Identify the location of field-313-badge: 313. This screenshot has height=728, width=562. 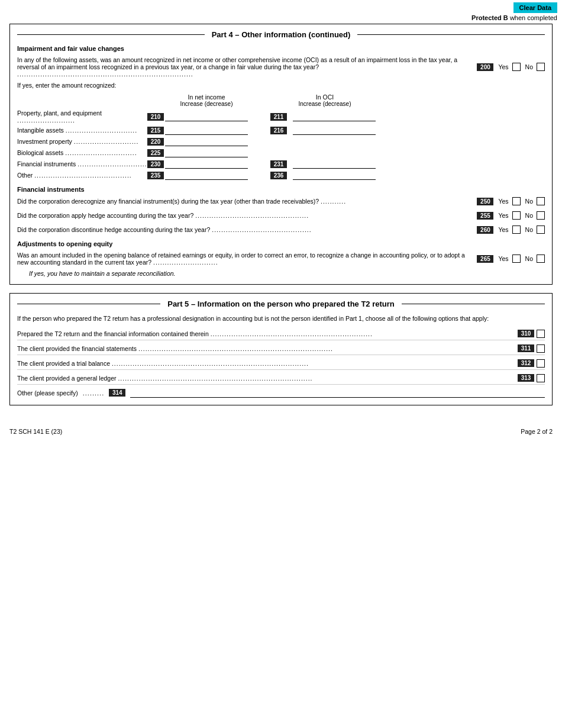
(526, 378).